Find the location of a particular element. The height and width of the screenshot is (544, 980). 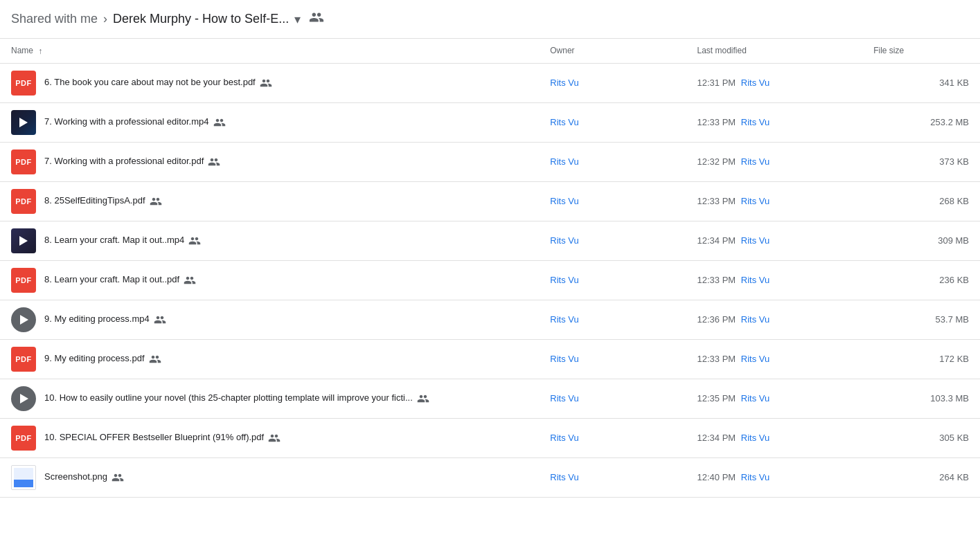

file-modified: 12:31 PM Rits Vu is located at coordinates (774, 83).